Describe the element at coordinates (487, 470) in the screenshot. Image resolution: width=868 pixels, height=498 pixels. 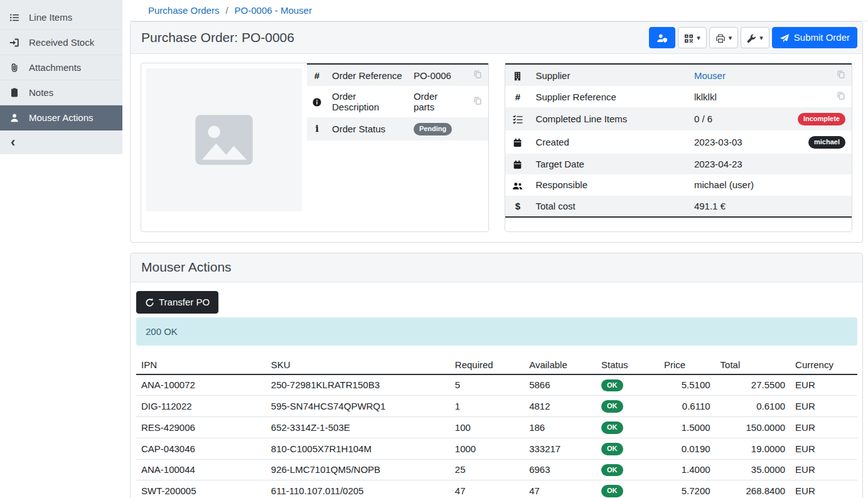
I see `cell-required: 25` at that location.